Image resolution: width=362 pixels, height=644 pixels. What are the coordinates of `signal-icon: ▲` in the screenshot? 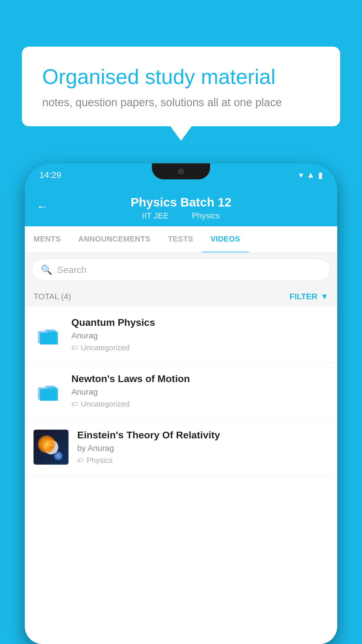 It's located at (311, 175).